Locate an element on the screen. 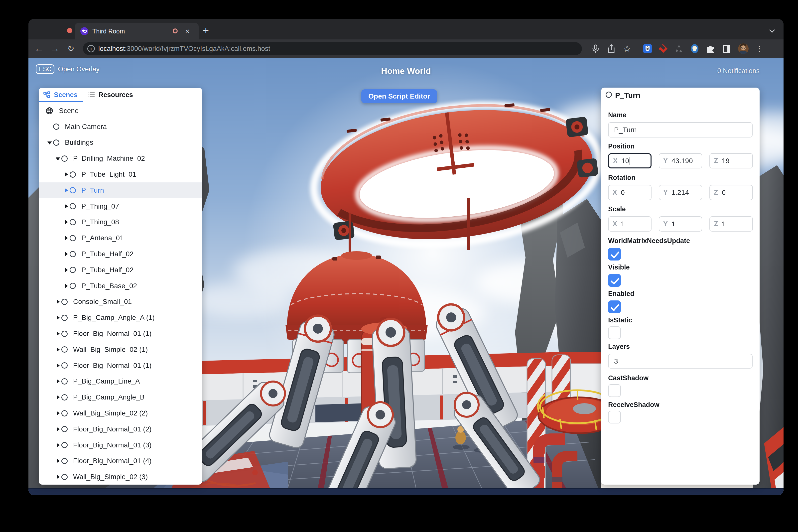  tree-item: Floor_Big_Normal_01 (3) is located at coordinates (120, 445).